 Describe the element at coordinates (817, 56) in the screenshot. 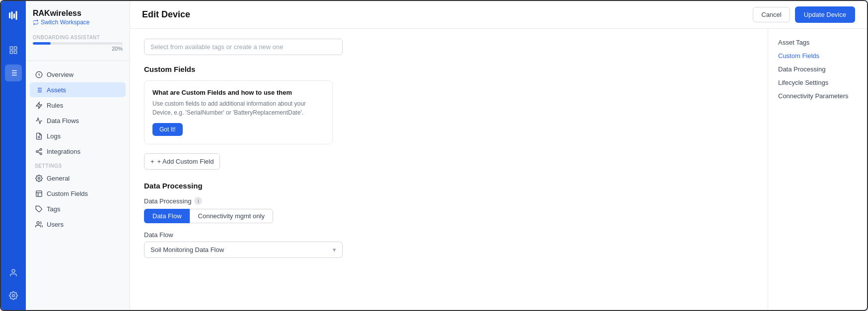

I see `right-nav-custom-fields: Custom Fields` at that location.